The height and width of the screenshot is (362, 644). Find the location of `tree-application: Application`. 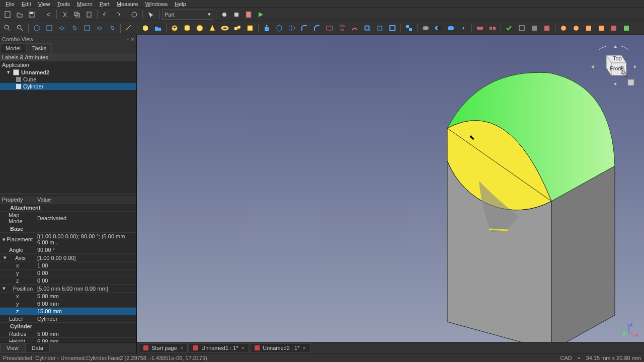

tree-application: Application is located at coordinates (68, 65).